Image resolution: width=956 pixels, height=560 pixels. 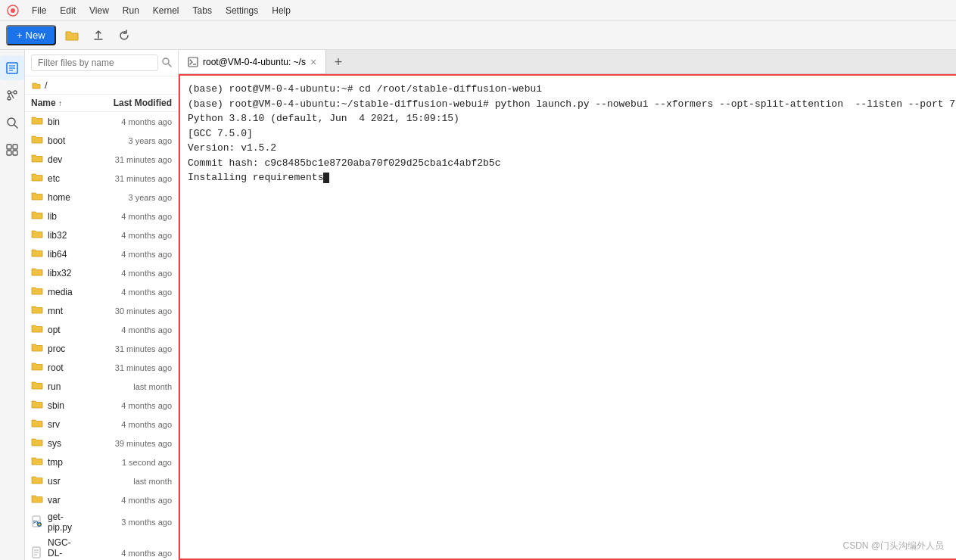 What do you see at coordinates (313, 62) in the screenshot?
I see `tab-close-button: ×` at bounding box center [313, 62].